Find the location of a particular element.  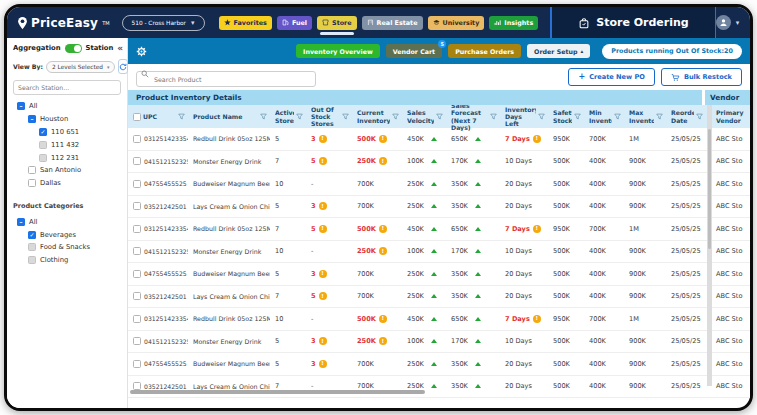

purchase-orders-button: Purchase Orders is located at coordinates (484, 51).